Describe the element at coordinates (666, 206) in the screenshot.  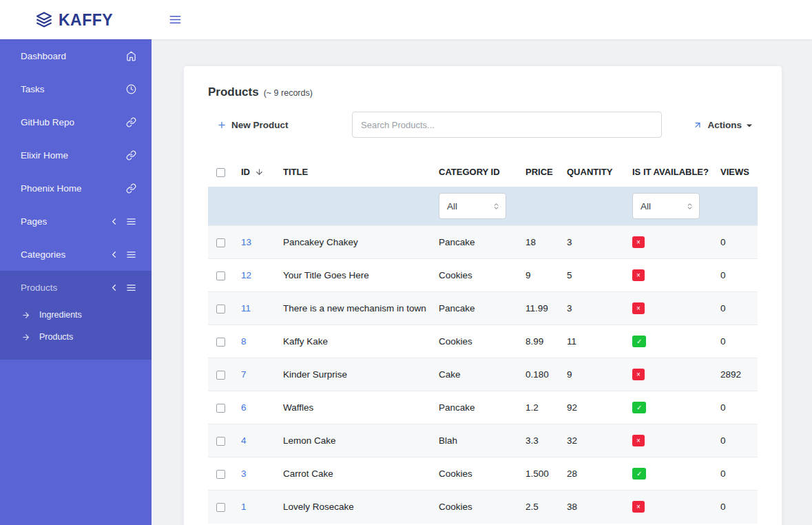
I see `availability-filter-select: All` at that location.